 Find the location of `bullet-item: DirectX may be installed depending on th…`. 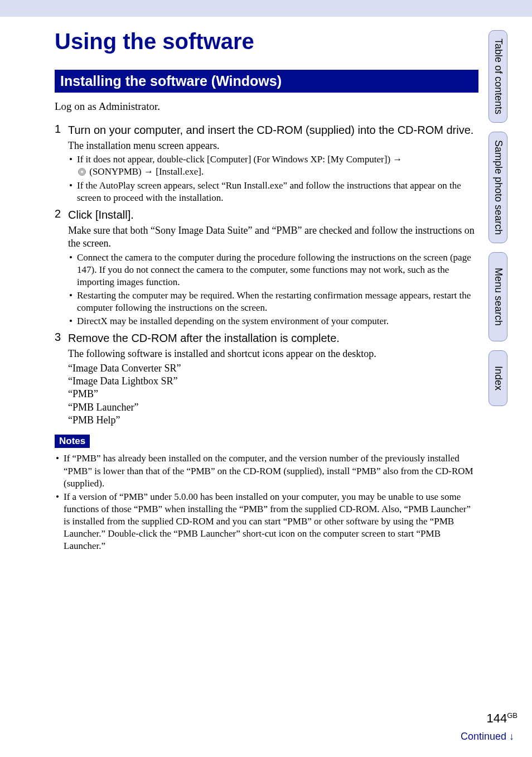

bullet-item: DirectX may be installed depending on th… is located at coordinates (273, 321).